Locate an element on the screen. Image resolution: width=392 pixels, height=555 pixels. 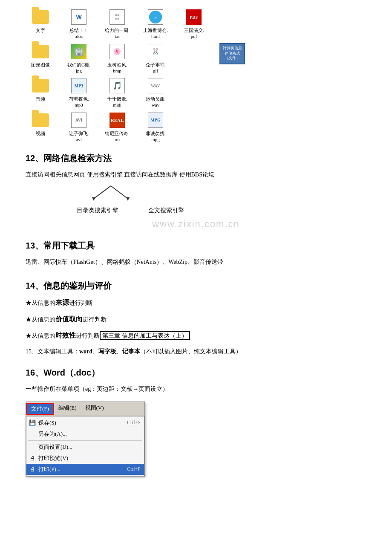
star-item-3: ★从信息的时效性进行判断第三章 信息的加工与表达（上） is located at coordinates (196, 336).